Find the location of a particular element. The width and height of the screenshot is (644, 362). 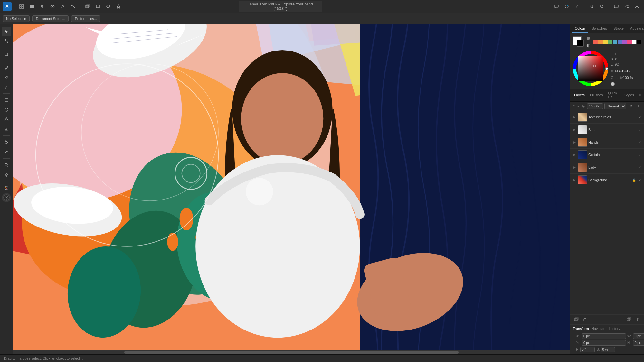

swatch-cyan is located at coordinates (615, 42).